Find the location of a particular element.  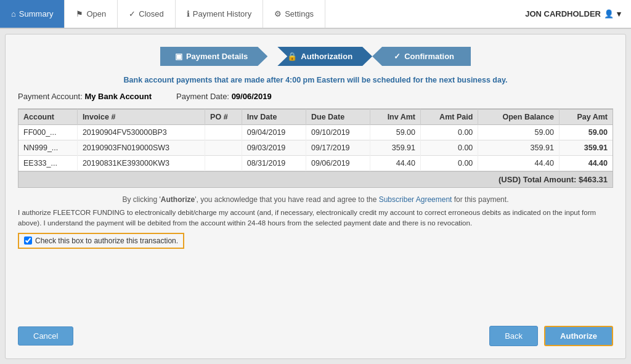

nav-tab-closed-label: Closed is located at coordinates (151, 14).